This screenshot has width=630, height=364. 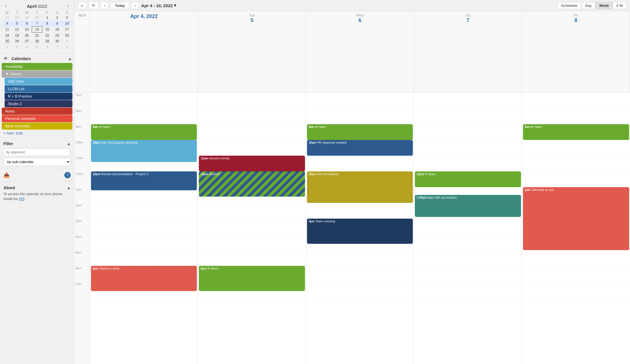 I want to click on calendars-collapse-btn: ▲, so click(x=70, y=59).